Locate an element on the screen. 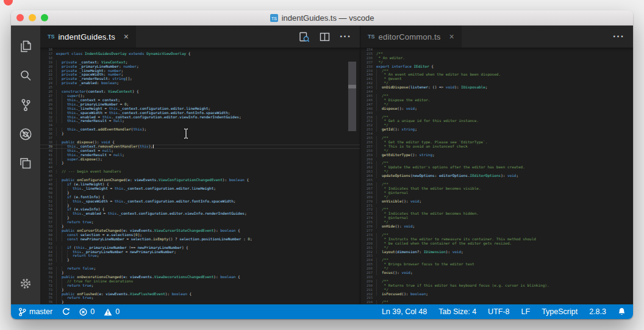 Image resolution: width=644 pixels, height=330 pixels. eol-status: LF is located at coordinates (526, 312).